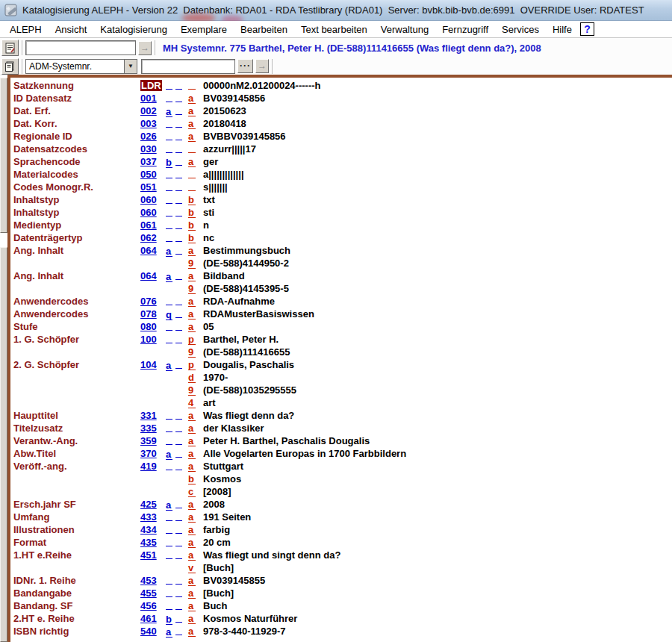  Describe the element at coordinates (77, 212) in the screenshot. I see `field-label: Inhaltstyp` at that location.